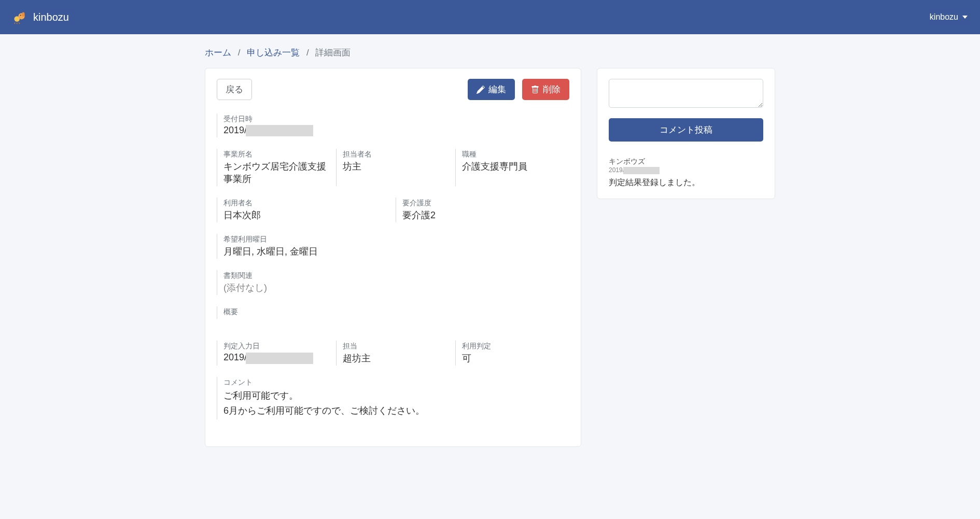  Describe the element at coordinates (333, 53) in the screenshot. I see `breadcrumb-current: 詳細画面` at that location.